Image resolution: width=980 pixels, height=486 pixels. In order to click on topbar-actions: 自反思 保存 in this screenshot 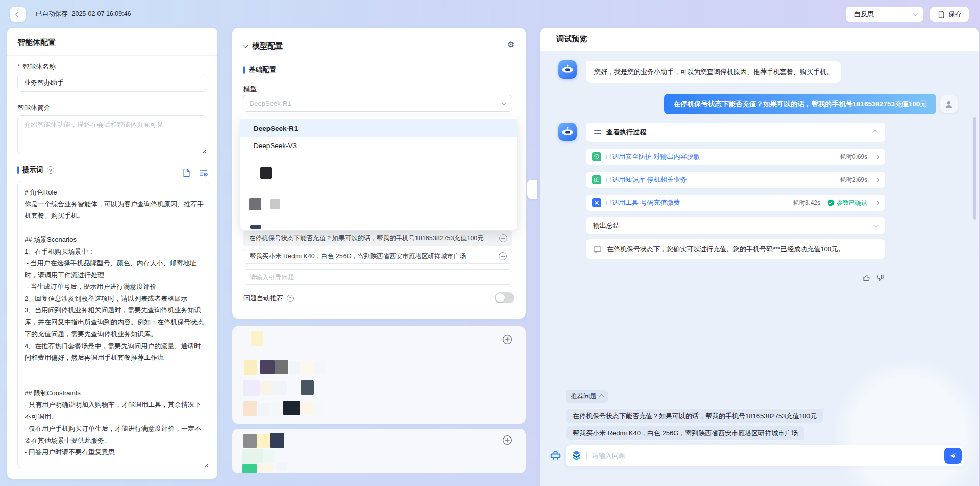, I will do `click(908, 14)`.